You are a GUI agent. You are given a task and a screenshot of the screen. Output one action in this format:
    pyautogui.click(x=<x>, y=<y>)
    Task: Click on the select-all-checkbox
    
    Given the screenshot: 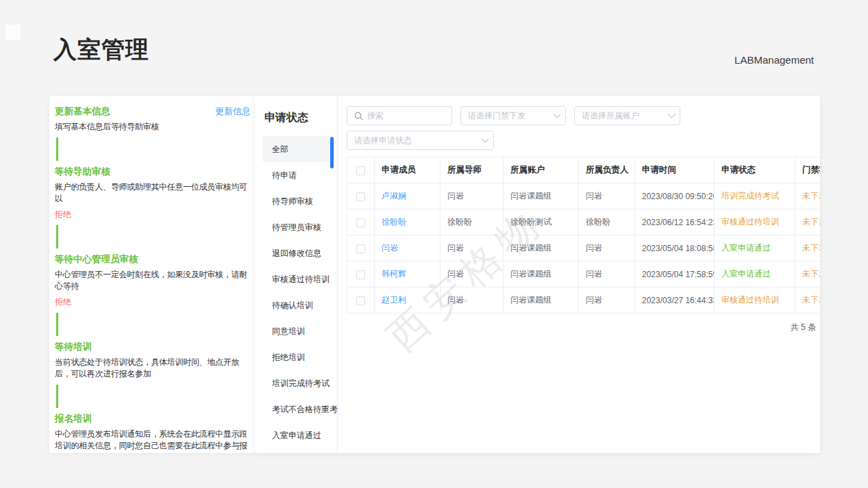 What is the action you would take?
    pyautogui.click(x=360, y=171)
    